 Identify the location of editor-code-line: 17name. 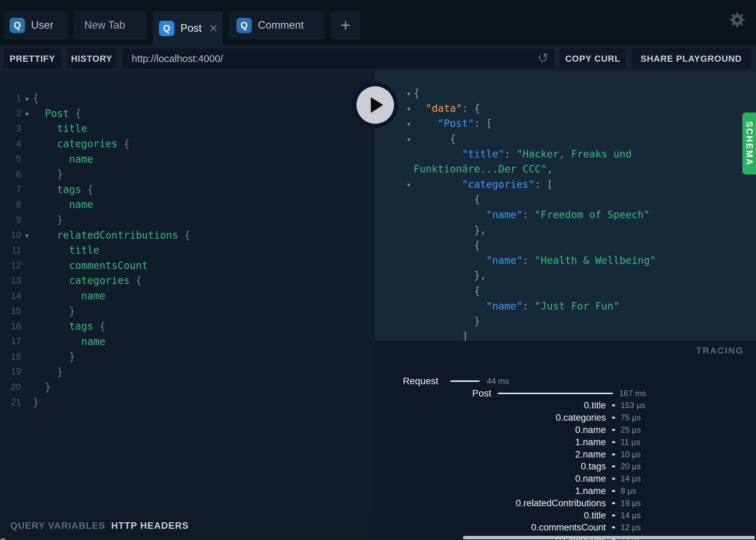
(188, 342).